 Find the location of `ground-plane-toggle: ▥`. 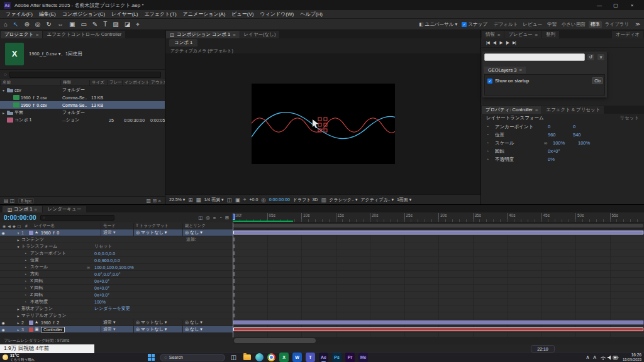

ground-plane-toggle: ▥ is located at coordinates (323, 200).